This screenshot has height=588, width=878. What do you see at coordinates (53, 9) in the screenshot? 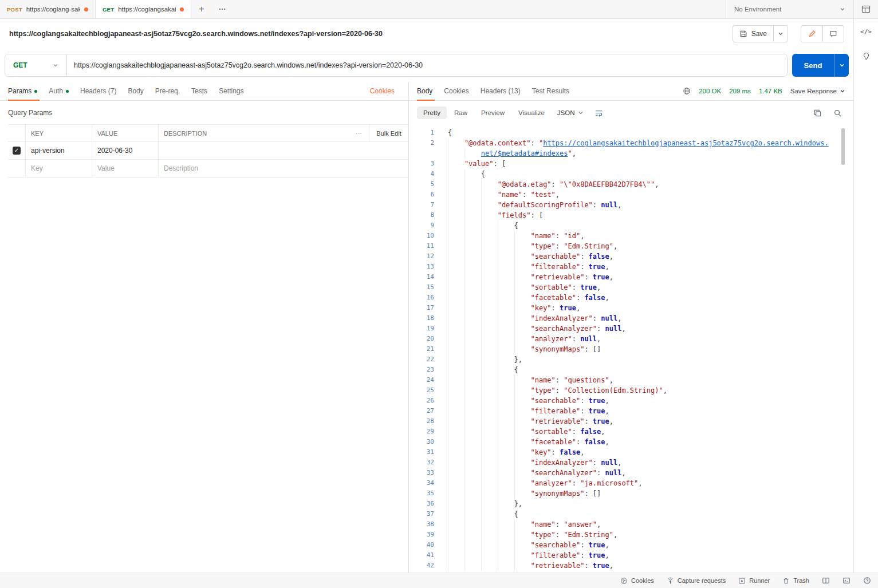
I see `tab-title: https://coglang-sakai` at bounding box center [53, 9].